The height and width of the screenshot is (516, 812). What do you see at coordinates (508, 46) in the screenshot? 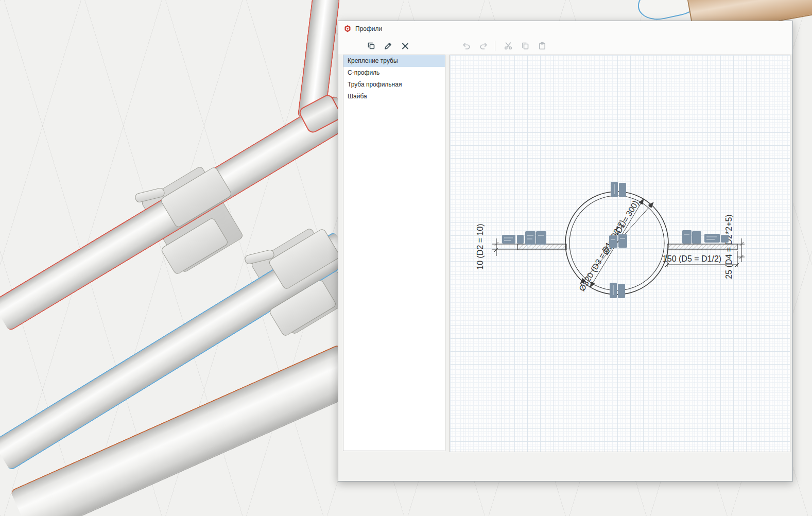
I see `cut-button` at bounding box center [508, 46].